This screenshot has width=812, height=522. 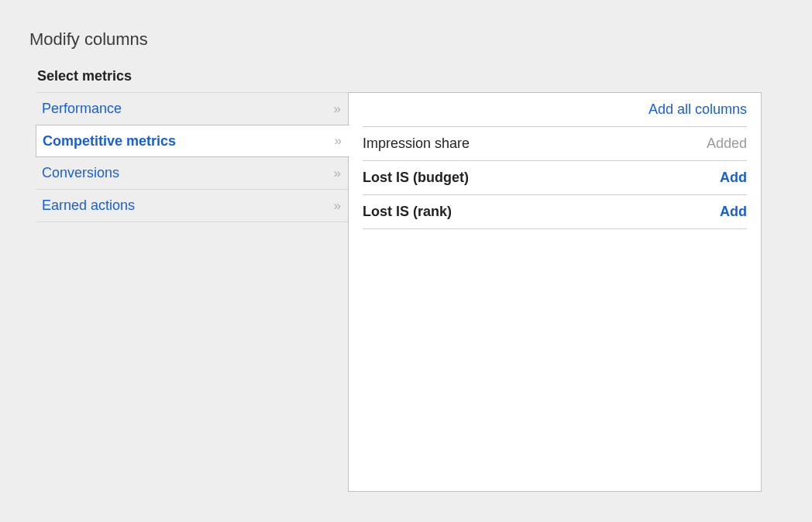 I want to click on metric-label: Lost IS (rank), so click(x=408, y=212).